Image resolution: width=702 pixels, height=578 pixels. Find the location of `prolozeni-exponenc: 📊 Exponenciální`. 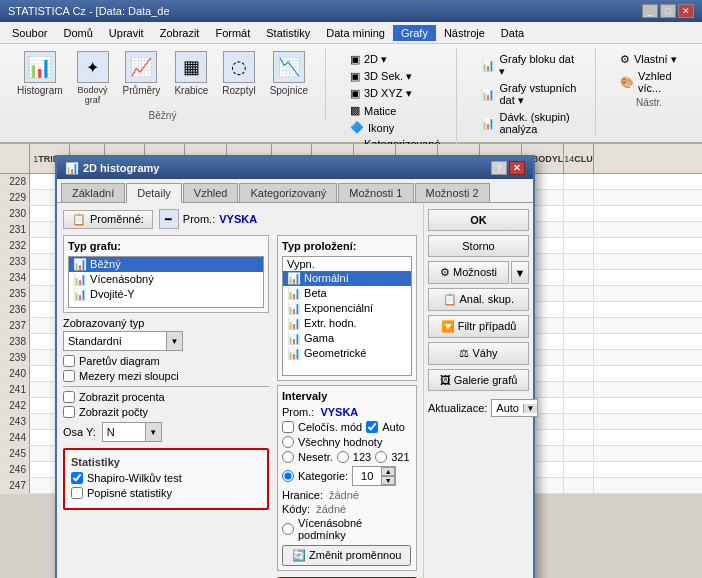

prolozeni-exponenc: 📊 Exponenciální is located at coordinates (347, 308).